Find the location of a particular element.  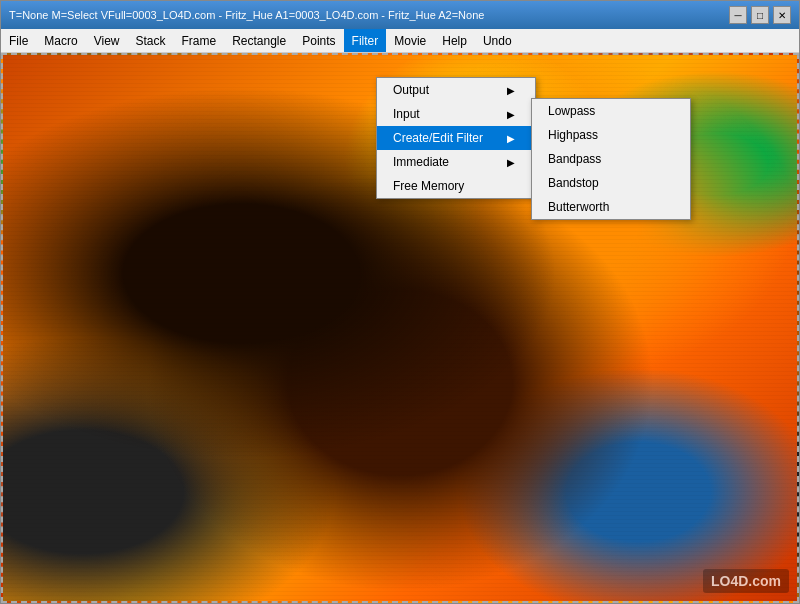

close-button: ✕ is located at coordinates (782, 15).